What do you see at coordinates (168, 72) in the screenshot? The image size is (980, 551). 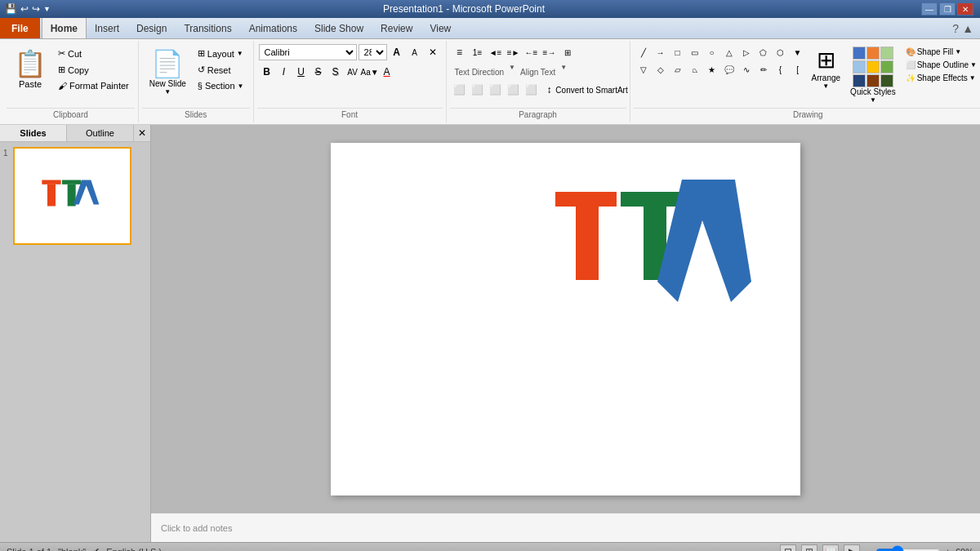 I see `new-slide-button: 📄 New Slide ▼` at bounding box center [168, 72].